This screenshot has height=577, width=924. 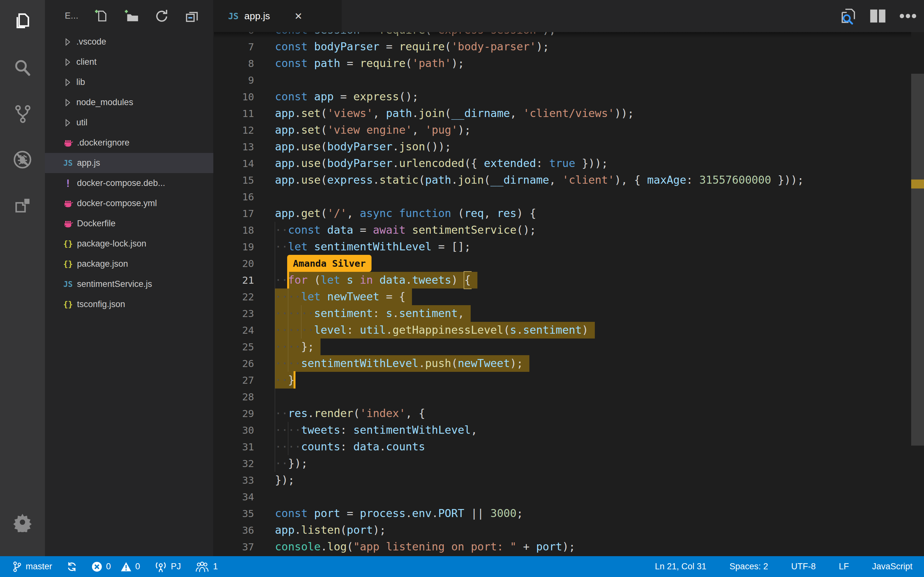 What do you see at coordinates (562, 530) in the screenshot?
I see `code-line-36: 36app.listen(port);` at bounding box center [562, 530].